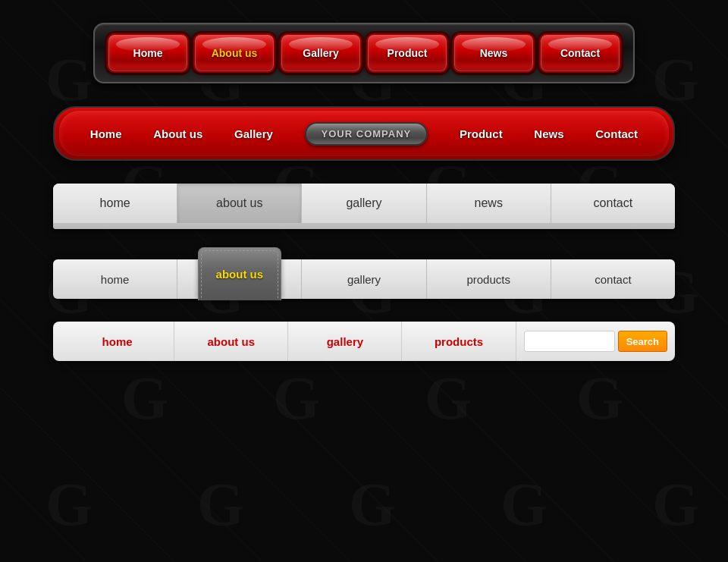 This screenshot has width=728, height=562. What do you see at coordinates (231, 341) in the screenshot?
I see `nav5-item-about-us: about us` at bounding box center [231, 341].